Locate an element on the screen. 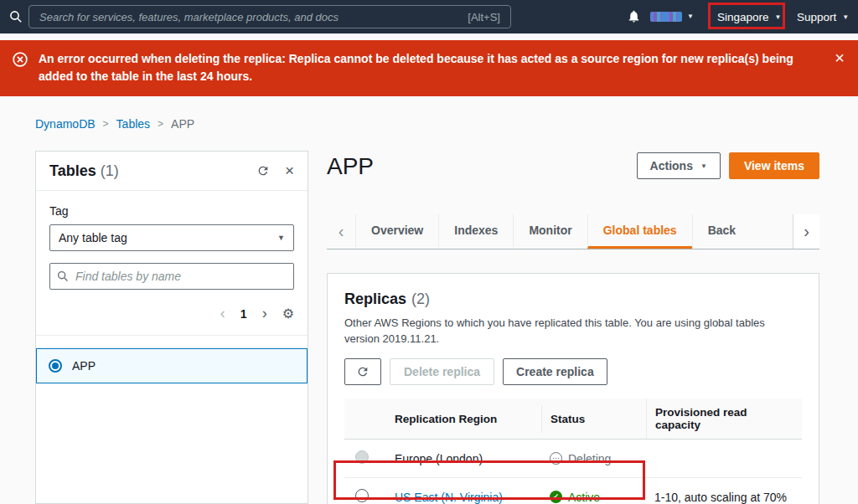 This screenshot has height=504, width=858. deleting-status-icon: ⋯ is located at coordinates (556, 459).